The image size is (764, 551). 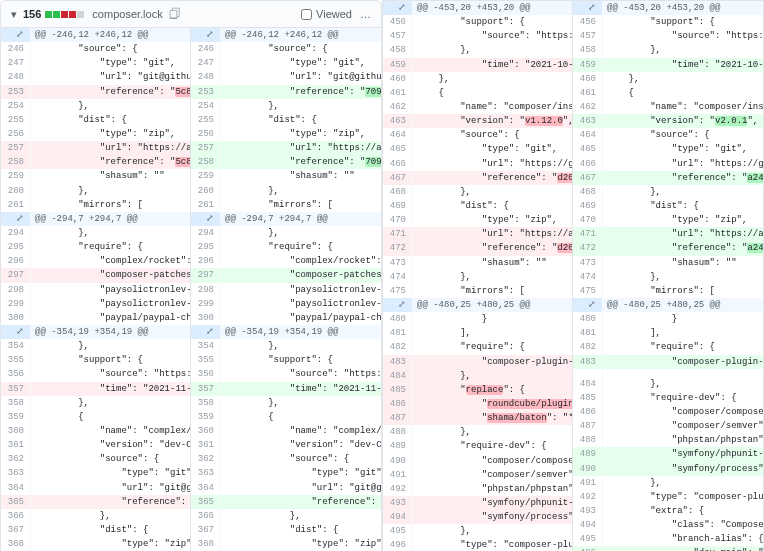 What do you see at coordinates (286, 318) in the screenshot?
I see `diff-line: 300 "paypal/paypal-checkout-sdk": "1.0.2…` at bounding box center [286, 318].